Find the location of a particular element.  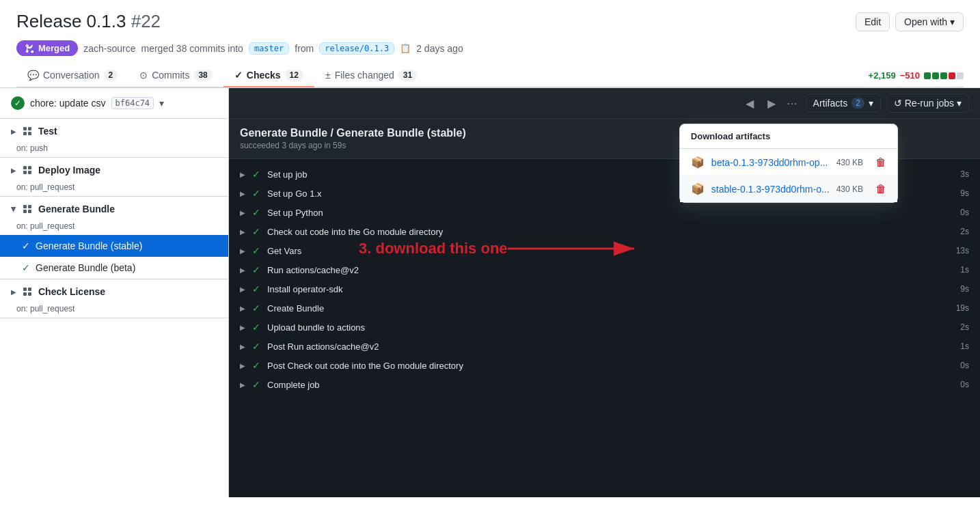

artifact-beta-icon: 📦 is located at coordinates (698, 163).